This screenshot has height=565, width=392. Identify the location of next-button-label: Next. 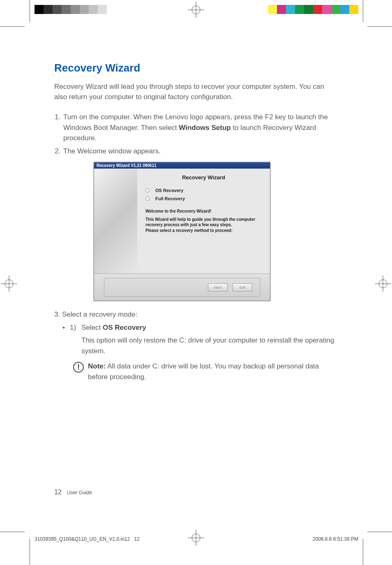
(218, 287).